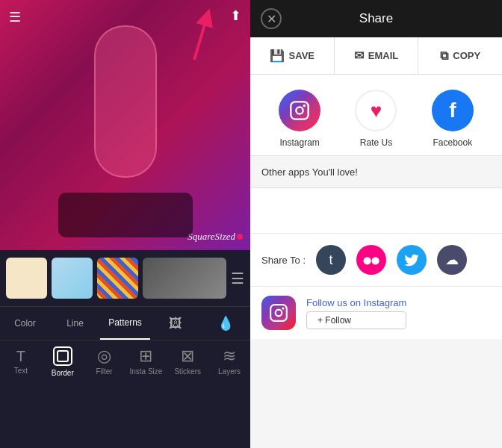 Image resolution: width=502 pixels, height=448 pixels. I want to click on save-button: 💾 SAVE, so click(293, 55).